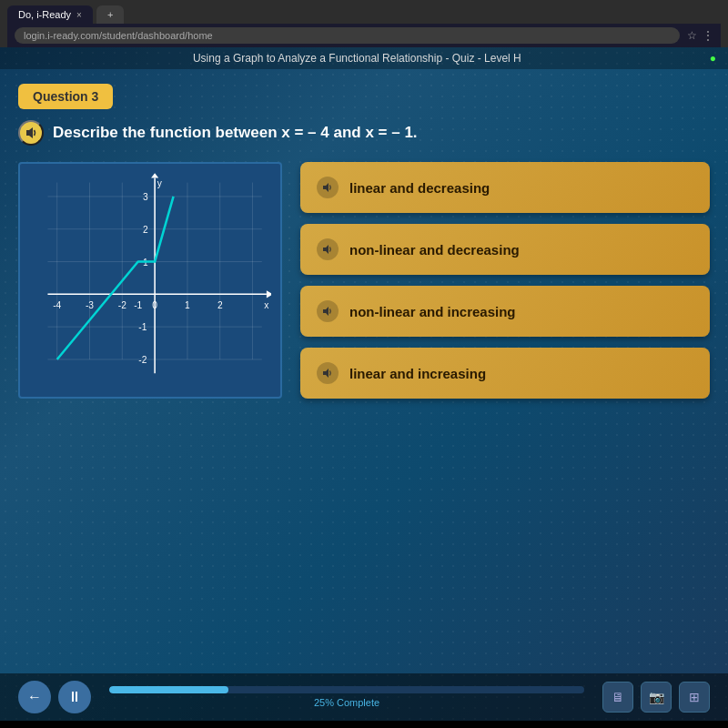 The width and height of the screenshot is (728, 728). What do you see at coordinates (364, 58) in the screenshot?
I see `page-title-bar: Using a Graph to Analyze a Functional Re…` at bounding box center [364, 58].